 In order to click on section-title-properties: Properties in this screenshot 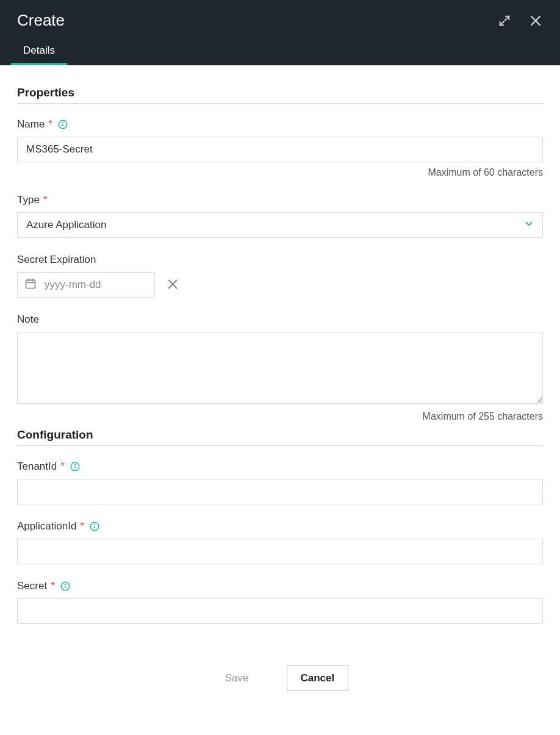, I will do `click(280, 93)`.